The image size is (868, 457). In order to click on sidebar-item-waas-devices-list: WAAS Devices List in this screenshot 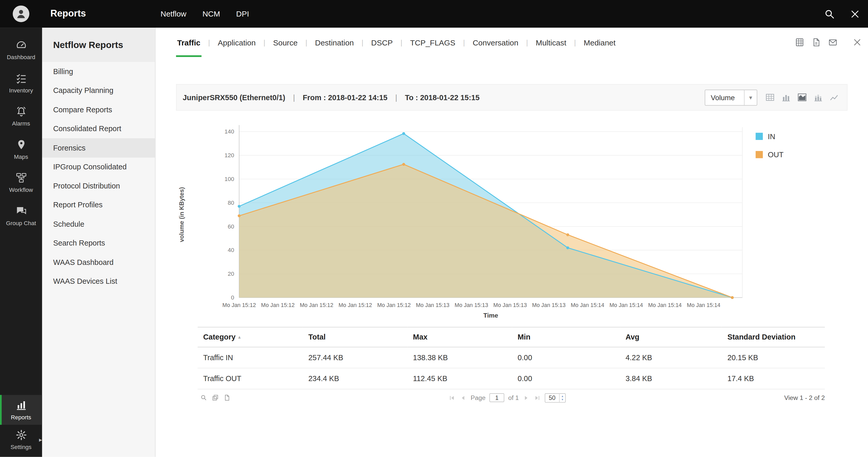, I will do `click(98, 282)`.